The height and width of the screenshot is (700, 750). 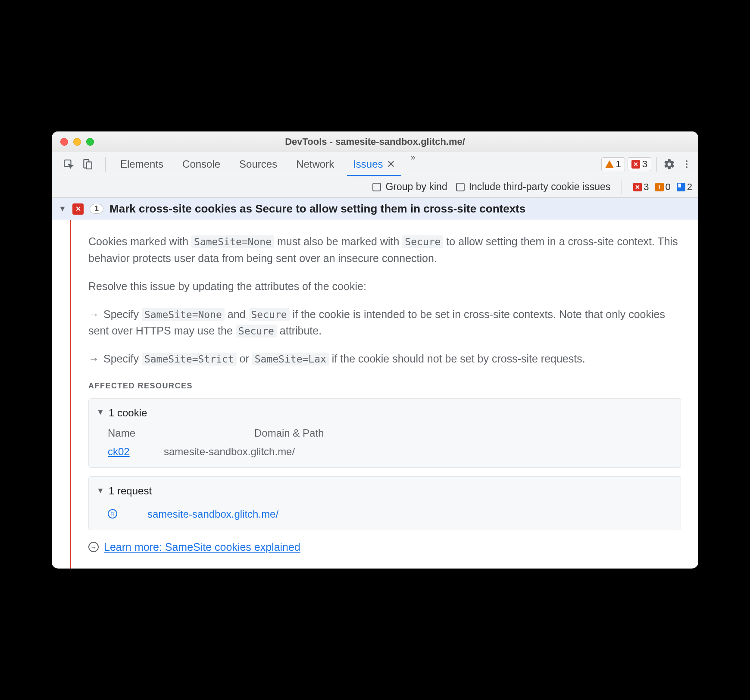 I want to click on include-third-party-checkbox: Include third-party cookie issues, so click(x=534, y=187).